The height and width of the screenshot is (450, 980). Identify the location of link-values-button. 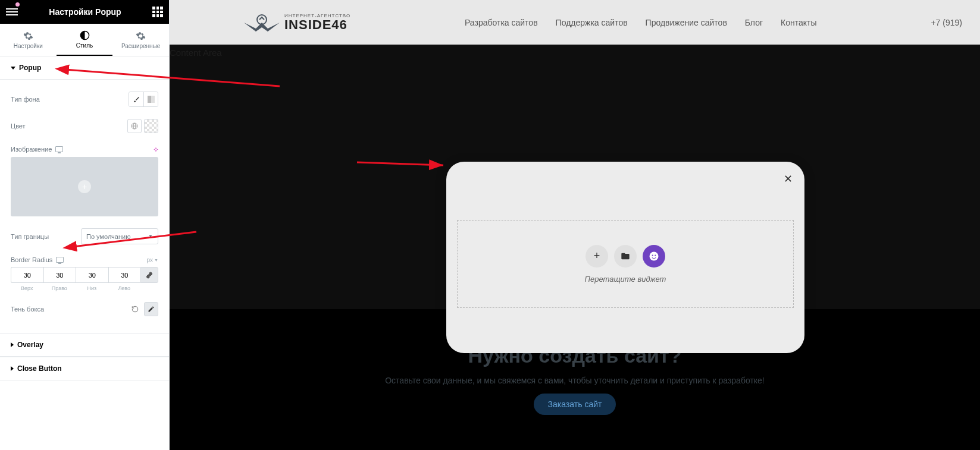
(149, 275).